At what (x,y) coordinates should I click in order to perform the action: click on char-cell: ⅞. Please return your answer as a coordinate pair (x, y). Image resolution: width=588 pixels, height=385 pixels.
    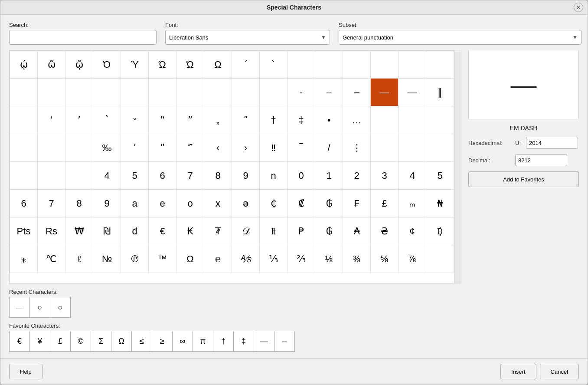
    Looking at the image, I should click on (412, 259).